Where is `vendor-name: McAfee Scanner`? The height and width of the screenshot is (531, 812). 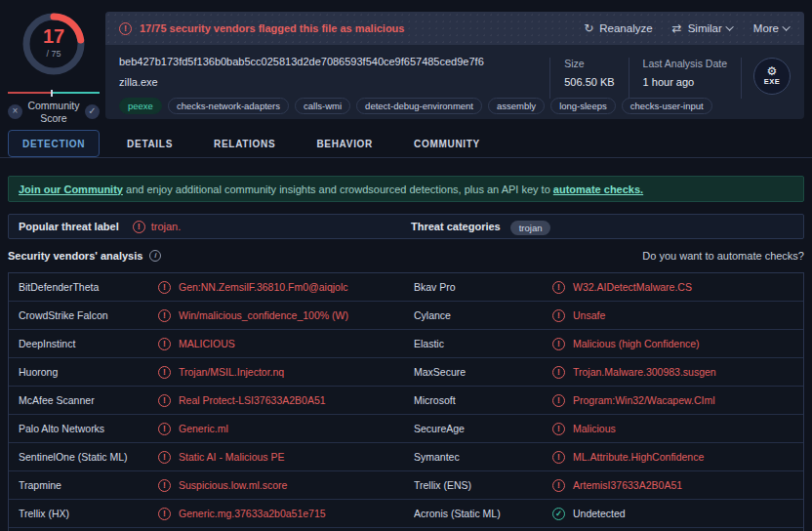
vendor-name: McAfee Scanner is located at coordinates (88, 400).